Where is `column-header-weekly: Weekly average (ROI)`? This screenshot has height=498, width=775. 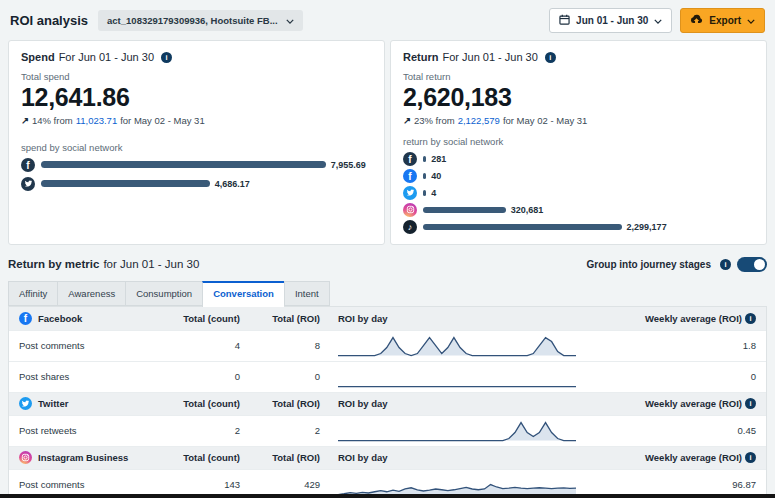 column-header-weekly: Weekly average (ROI) is located at coordinates (681, 318).